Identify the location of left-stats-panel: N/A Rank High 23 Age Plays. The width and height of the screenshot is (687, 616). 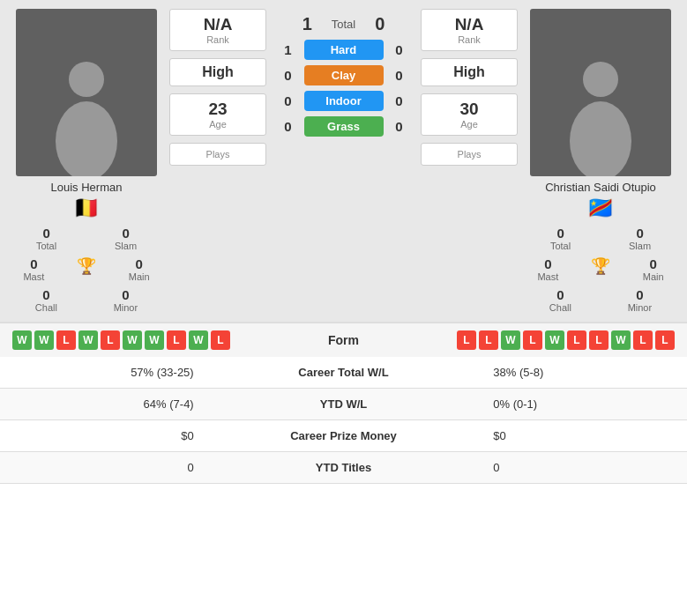
(218, 160).